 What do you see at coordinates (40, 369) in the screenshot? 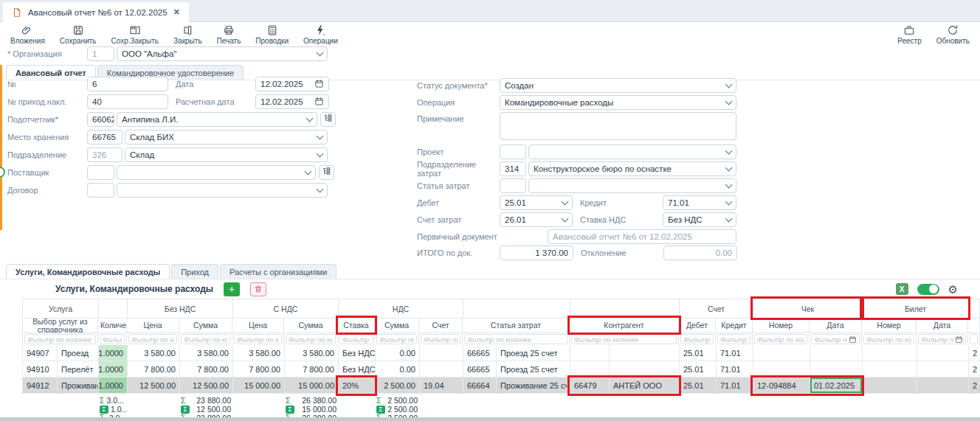
I see `cell-id: 94910` at bounding box center [40, 369].